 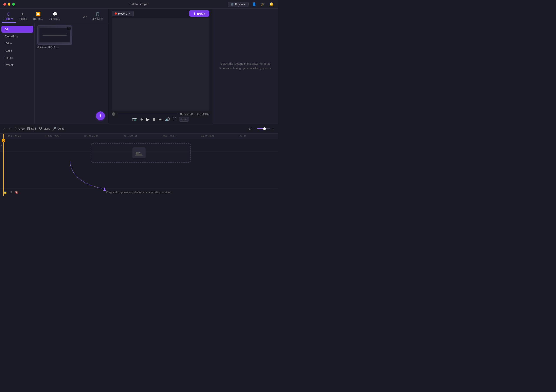 What do you see at coordinates (26, 136) in the screenshot?
I see `ruler-mark-0: 00:00:00:00` at bounding box center [26, 136].